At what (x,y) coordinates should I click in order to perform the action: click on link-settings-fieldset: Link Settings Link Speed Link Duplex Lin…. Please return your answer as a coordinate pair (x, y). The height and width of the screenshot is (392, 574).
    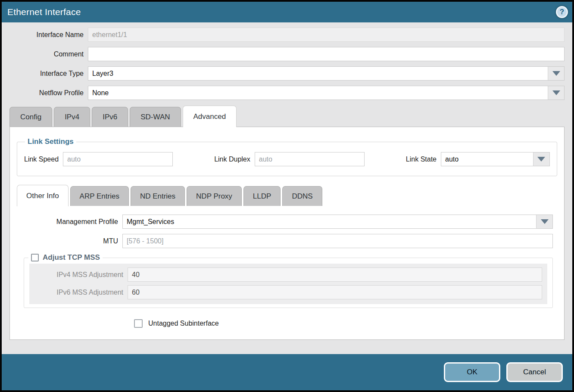
    Looking at the image, I should click on (287, 157).